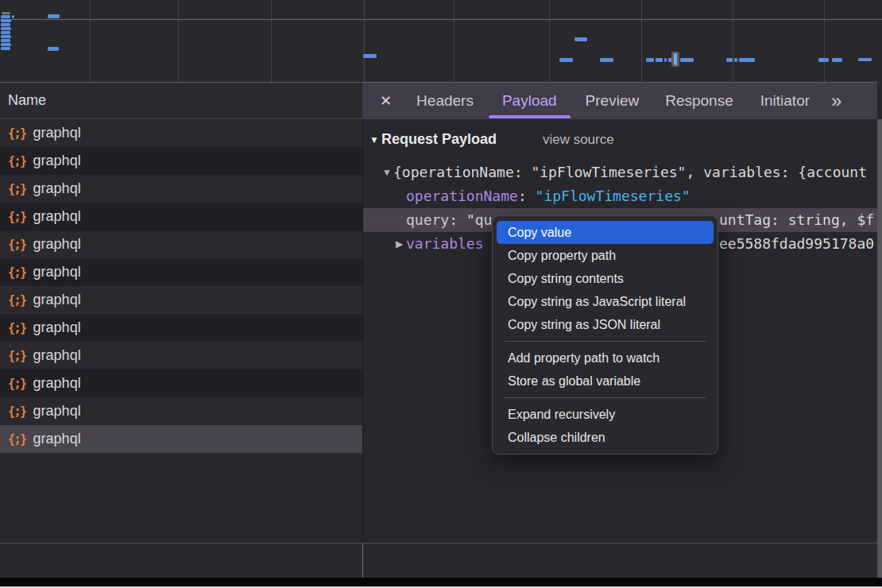 The width and height of the screenshot is (882, 588). I want to click on menu-item-copy-property-path: Copy property path, so click(605, 256).